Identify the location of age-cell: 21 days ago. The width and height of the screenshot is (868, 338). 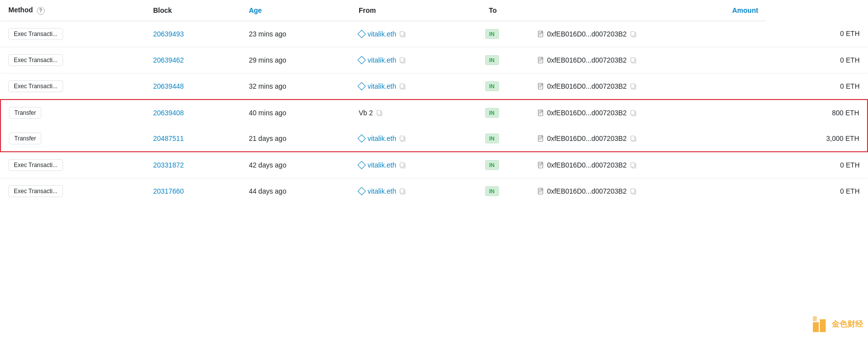
(296, 139).